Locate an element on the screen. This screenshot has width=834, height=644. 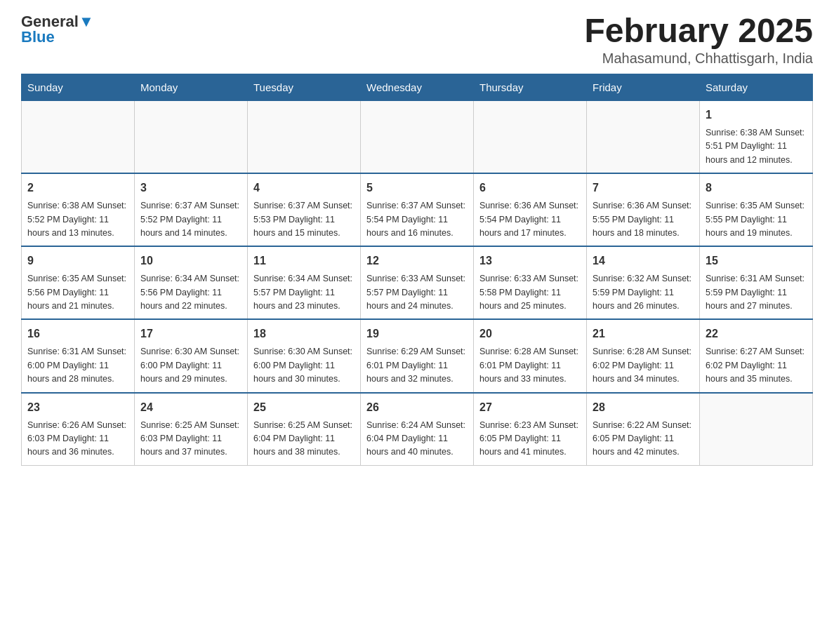
day-number: 17 is located at coordinates (191, 334).